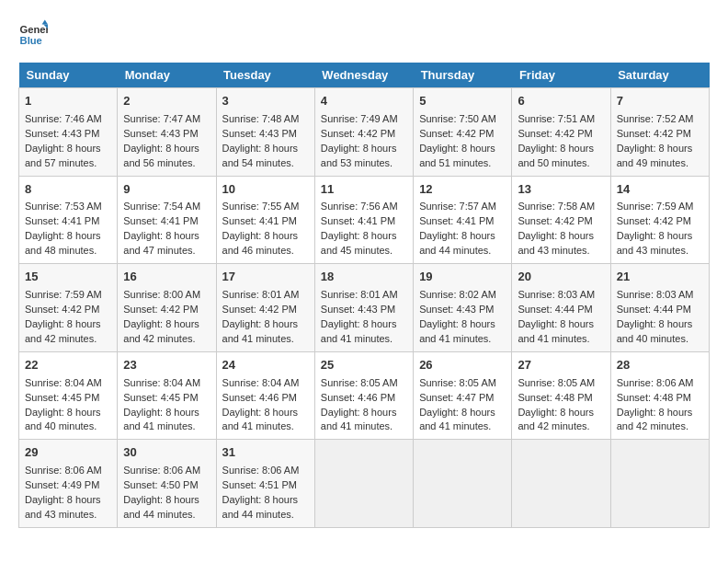  I want to click on day-number: 10, so click(266, 190).